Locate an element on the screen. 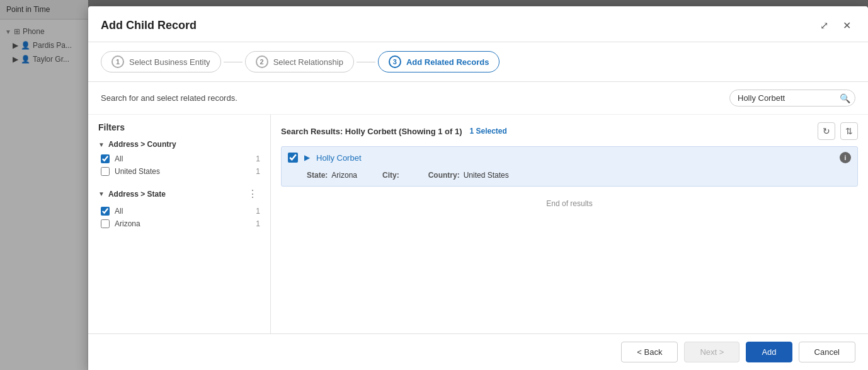  results-actions: ↻ ⇅ is located at coordinates (838, 131).